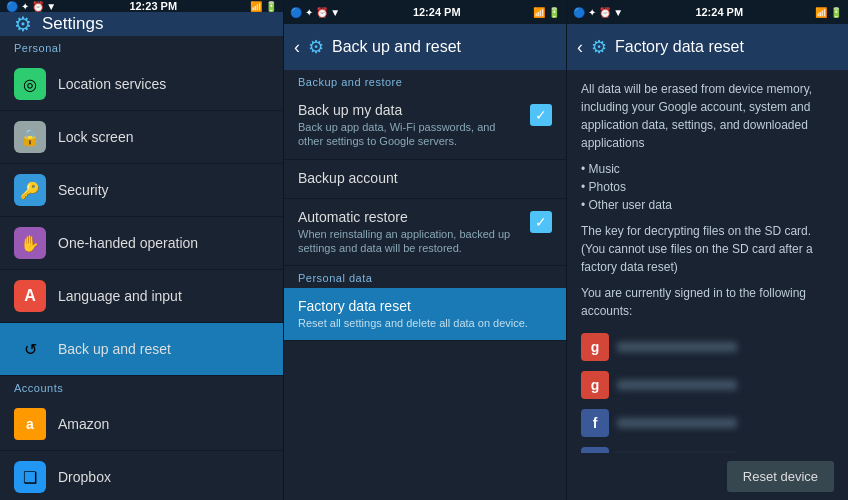 This screenshot has width=848, height=500. What do you see at coordinates (708, 423) in the screenshot?
I see `account-row-facebook1: f` at bounding box center [708, 423].